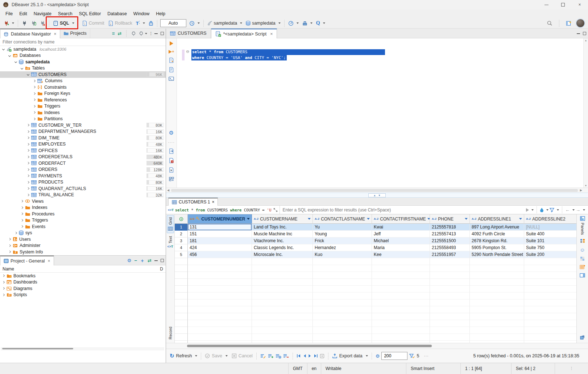  I want to click on delete-row-icon, so click(286, 356).